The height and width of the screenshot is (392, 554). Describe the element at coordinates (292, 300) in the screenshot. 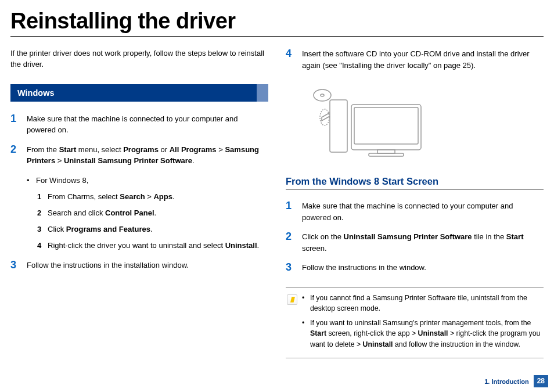

I see `note-icon` at that location.